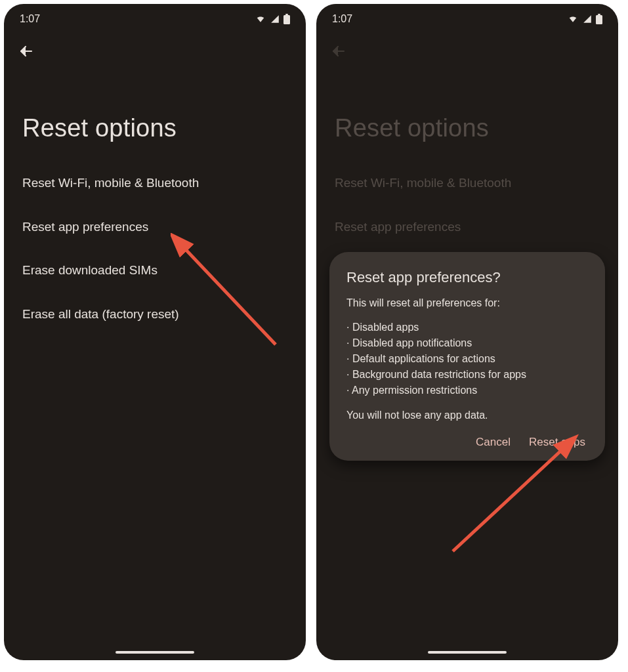 The image size is (628, 672). What do you see at coordinates (467, 375) in the screenshot?
I see `dialog-list-item: Background data restrictions for apps` at bounding box center [467, 375].